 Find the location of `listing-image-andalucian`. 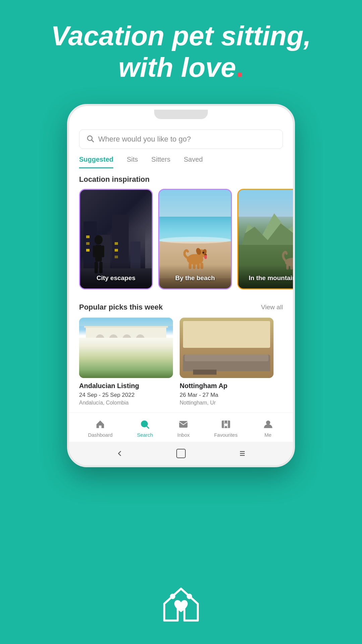

listing-image-andalucian is located at coordinates (126, 348).